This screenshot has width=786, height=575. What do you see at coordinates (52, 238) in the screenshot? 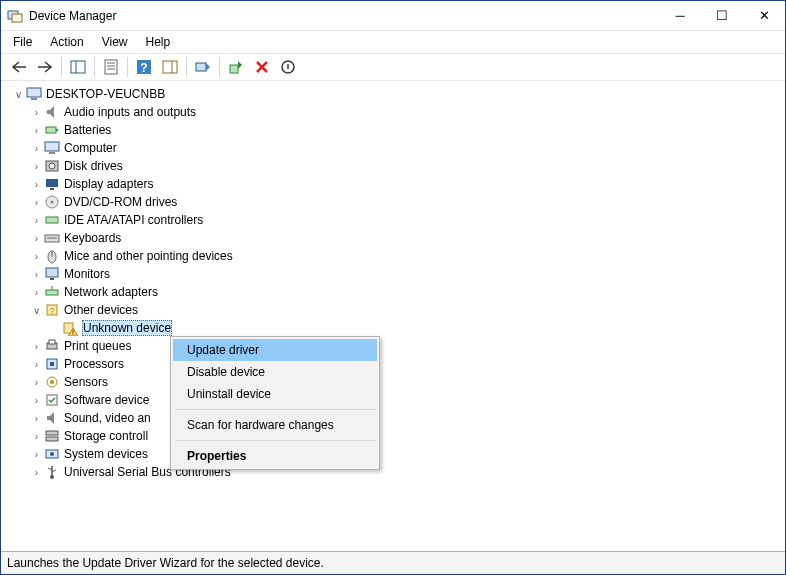
I see `keyboard-icon` at bounding box center [52, 238].